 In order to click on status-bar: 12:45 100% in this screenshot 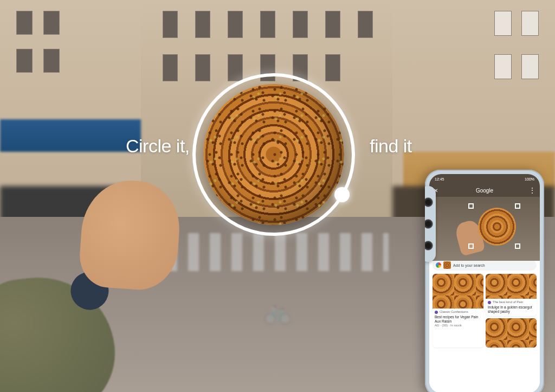, I will do `click(485, 179)`.